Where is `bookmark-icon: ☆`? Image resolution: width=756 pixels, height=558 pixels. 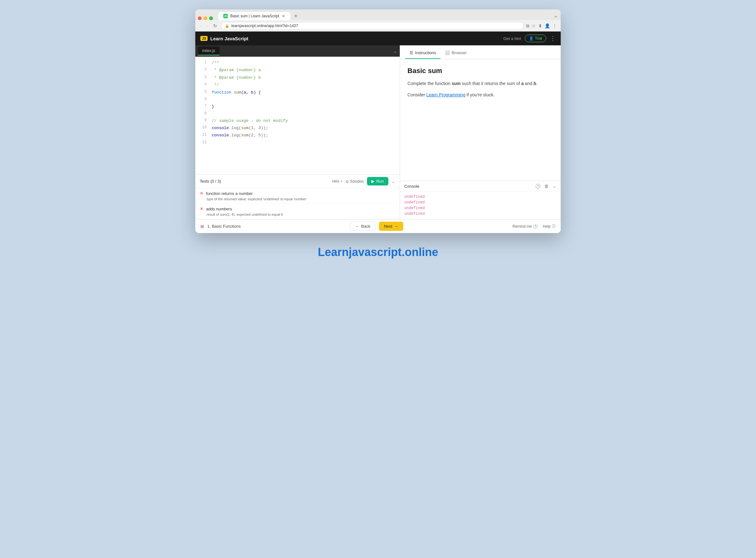 bookmark-icon: ☆ is located at coordinates (534, 26).